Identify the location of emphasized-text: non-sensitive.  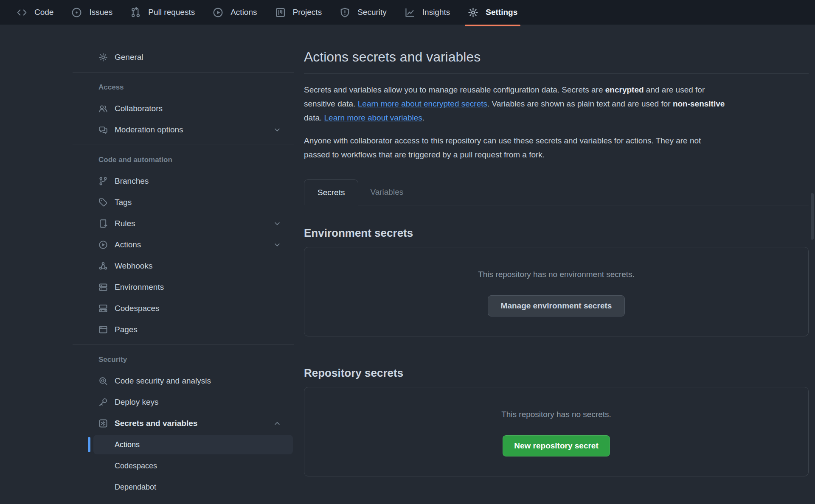
(699, 104).